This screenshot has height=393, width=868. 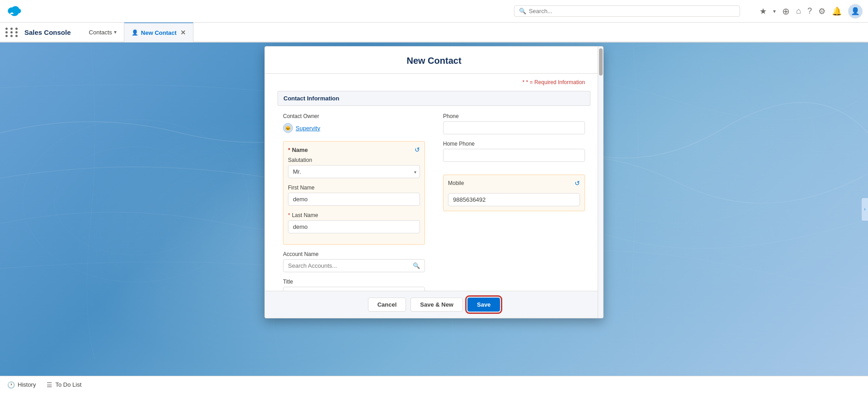 I want to click on tab-contacts-label: Contacts, so click(x=100, y=33).